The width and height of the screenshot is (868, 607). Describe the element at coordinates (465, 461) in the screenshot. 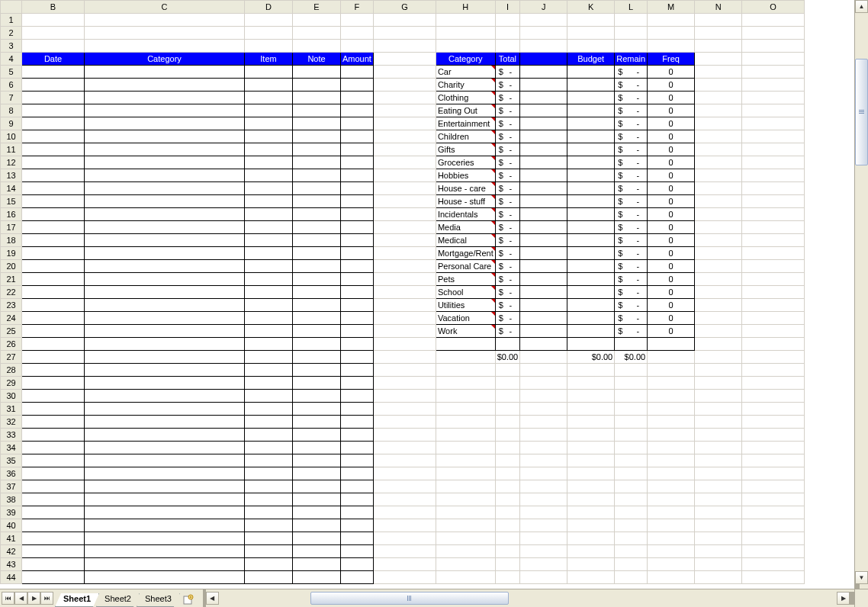

I see `cell-H35` at that location.